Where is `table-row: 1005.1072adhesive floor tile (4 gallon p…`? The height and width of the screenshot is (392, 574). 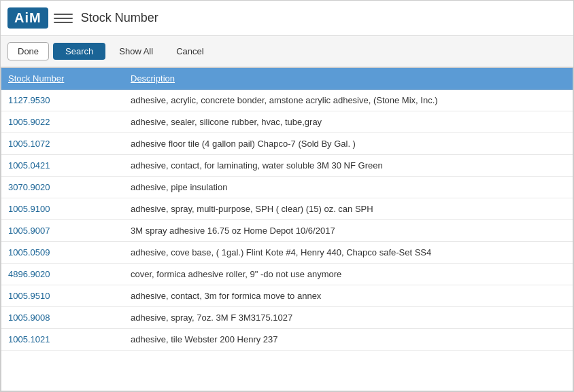
table-row: 1005.1072adhesive floor tile (4 gallon p… is located at coordinates (287, 144).